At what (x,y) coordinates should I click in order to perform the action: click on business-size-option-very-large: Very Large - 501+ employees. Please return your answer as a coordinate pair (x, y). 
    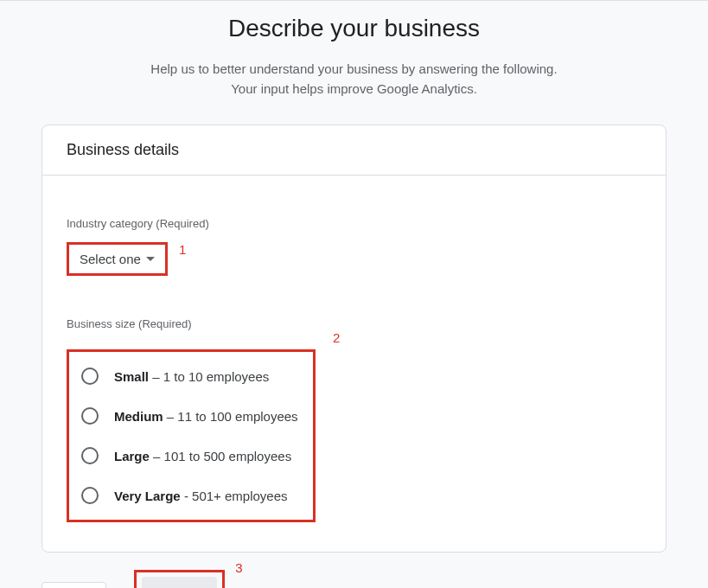
    Looking at the image, I should click on (191, 495).